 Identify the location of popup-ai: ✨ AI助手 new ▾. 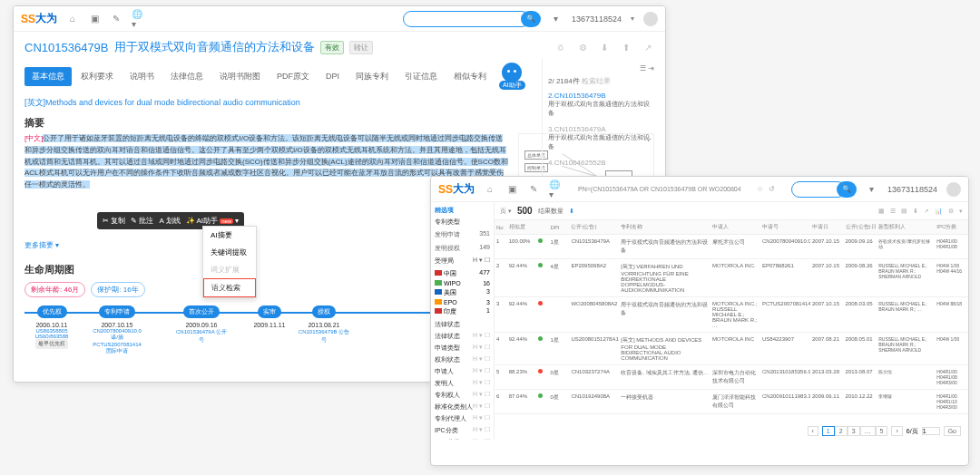
(212, 221).